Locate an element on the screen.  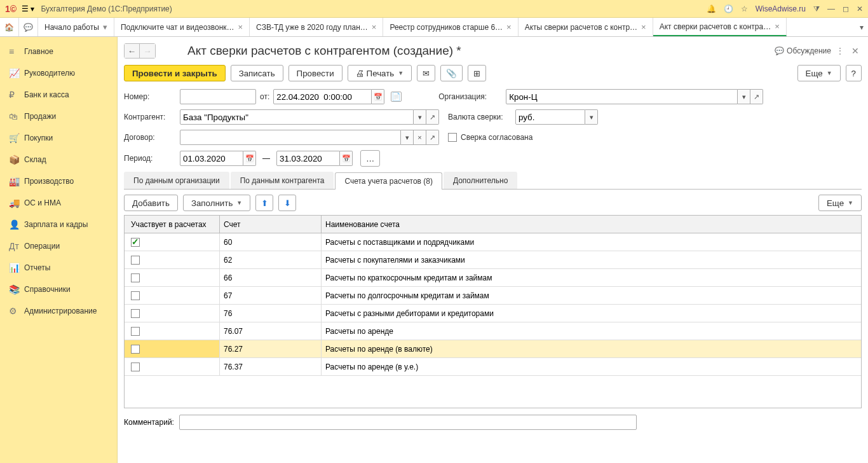
col-header-name: Наименование счета is located at coordinates (591, 225).